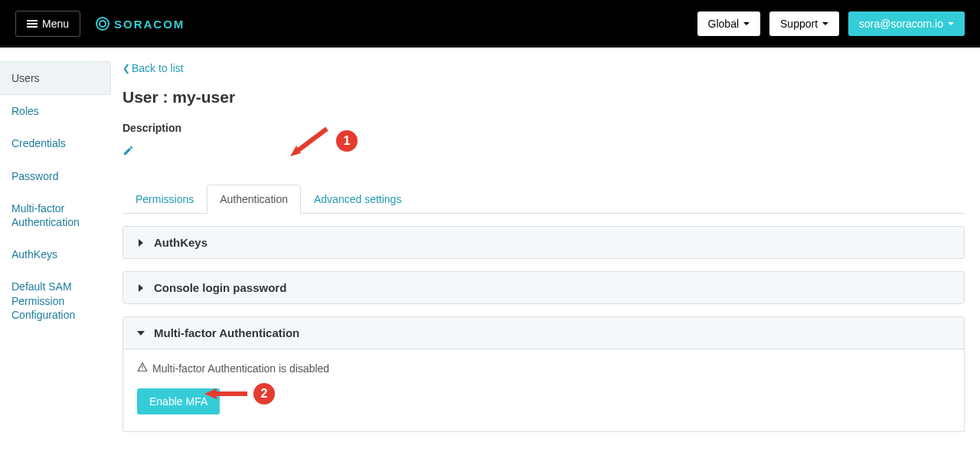 This screenshot has width=980, height=452. What do you see at coordinates (32, 24) in the screenshot?
I see `hamburger-icon` at bounding box center [32, 24].